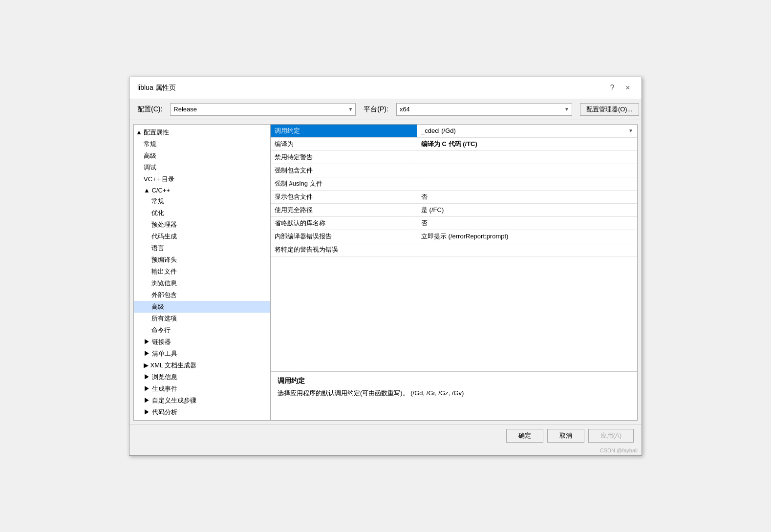  Describe the element at coordinates (150, 109) in the screenshot. I see `config-label: 配置(C):` at that location.